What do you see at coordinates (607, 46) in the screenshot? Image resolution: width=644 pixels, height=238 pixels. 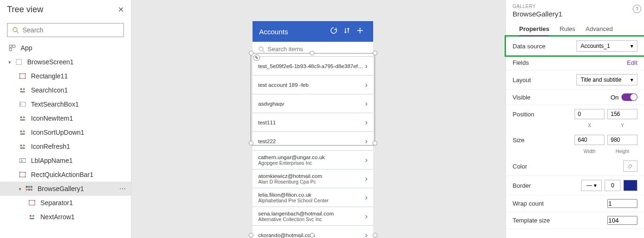 I see `data-source-select: Accounts_1 ▾` at bounding box center [607, 46].